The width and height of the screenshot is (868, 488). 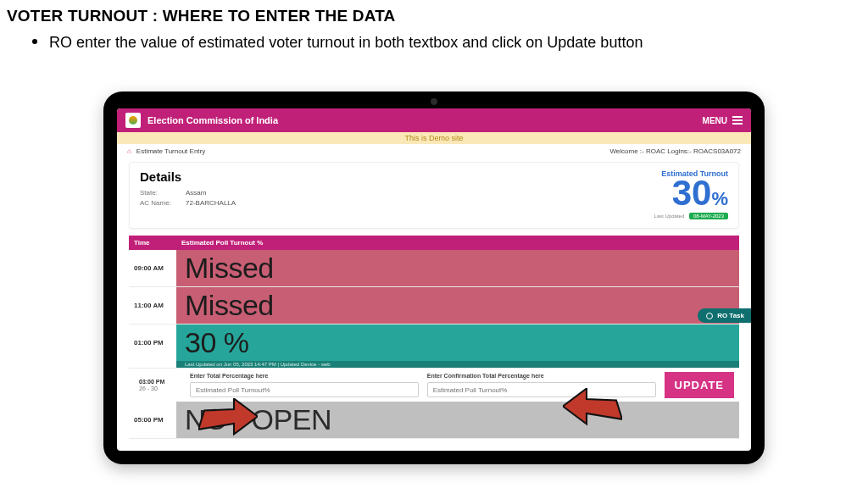 What do you see at coordinates (670, 216) in the screenshot?
I see `last-updated-label: Last Updated` at bounding box center [670, 216].